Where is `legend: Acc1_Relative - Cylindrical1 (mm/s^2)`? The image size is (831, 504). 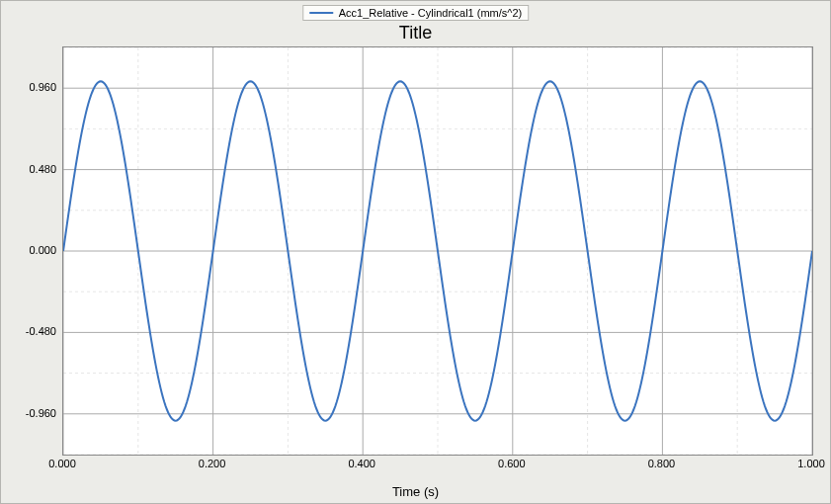 legend: Acc1_Relative - Cylindrical1 (mm/s^2) is located at coordinates (416, 13).